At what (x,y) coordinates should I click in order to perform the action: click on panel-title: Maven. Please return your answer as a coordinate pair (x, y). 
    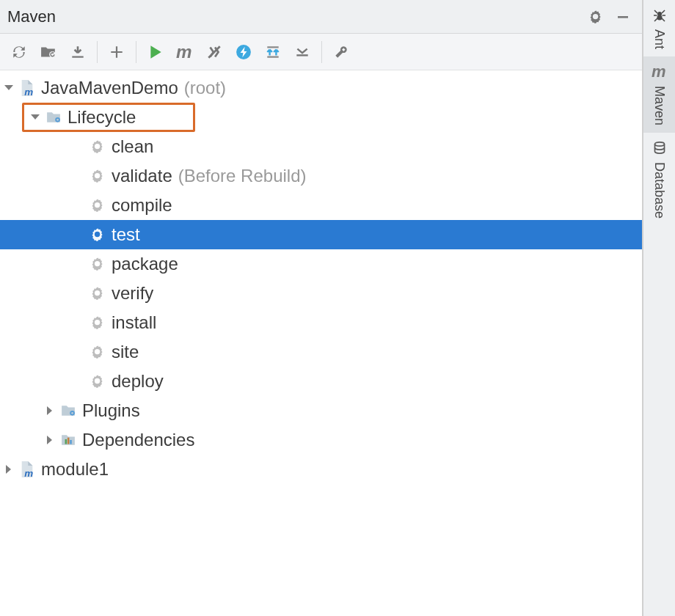
    Looking at the image, I should click on (298, 17).